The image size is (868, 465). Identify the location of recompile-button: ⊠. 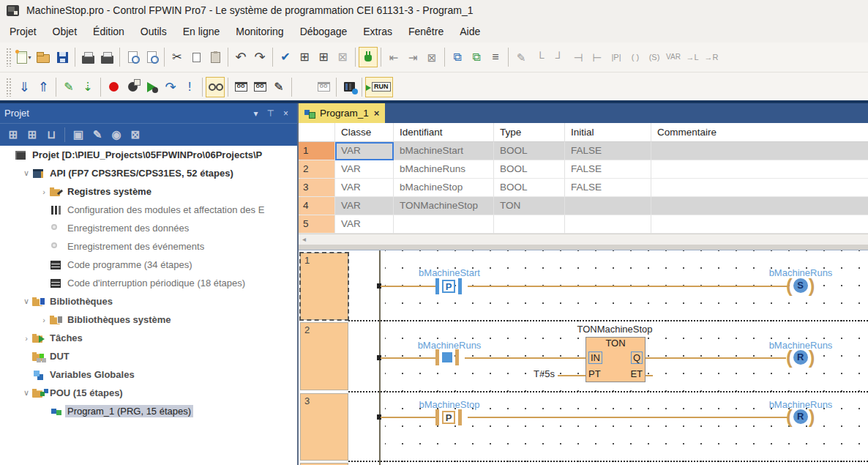
(343, 57).